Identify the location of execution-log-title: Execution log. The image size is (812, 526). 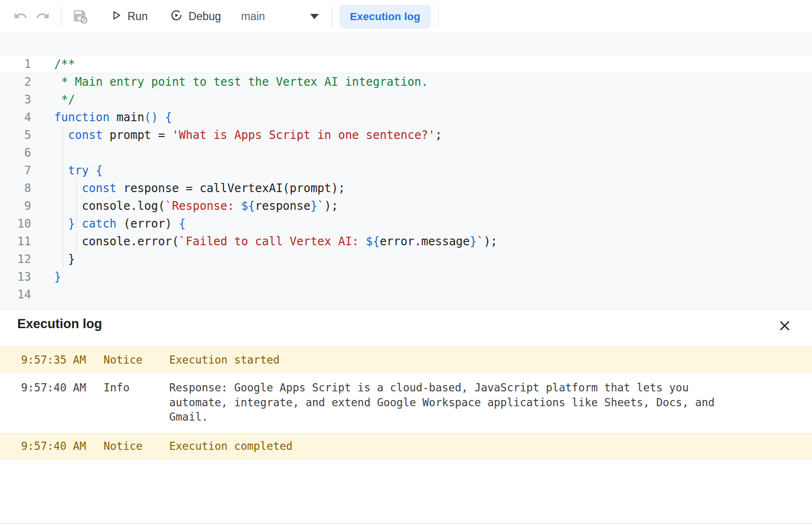
(59, 324).